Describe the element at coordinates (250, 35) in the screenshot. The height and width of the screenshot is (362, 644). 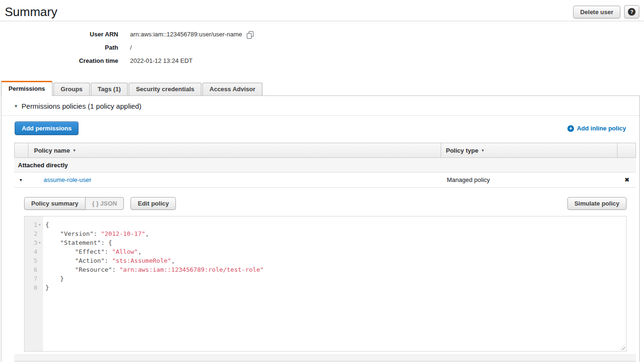
I see `copy-icon` at that location.